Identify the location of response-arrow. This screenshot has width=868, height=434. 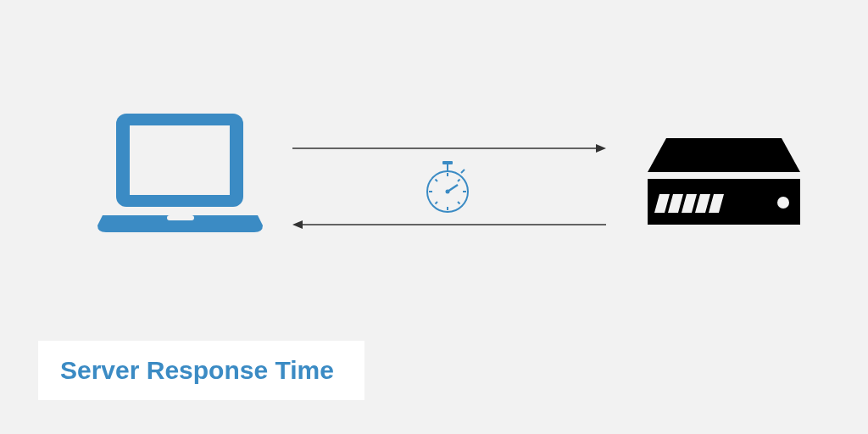
(449, 223).